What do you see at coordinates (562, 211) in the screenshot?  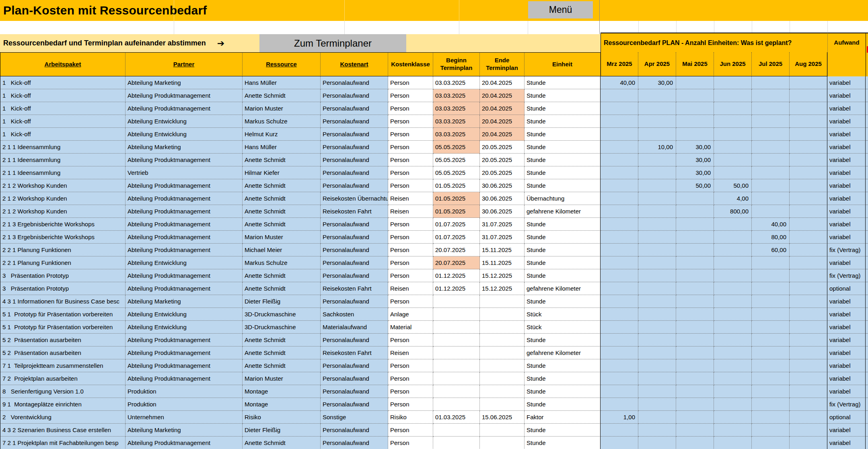 I see `cell-einheit: gefahrene Kilometer` at bounding box center [562, 211].